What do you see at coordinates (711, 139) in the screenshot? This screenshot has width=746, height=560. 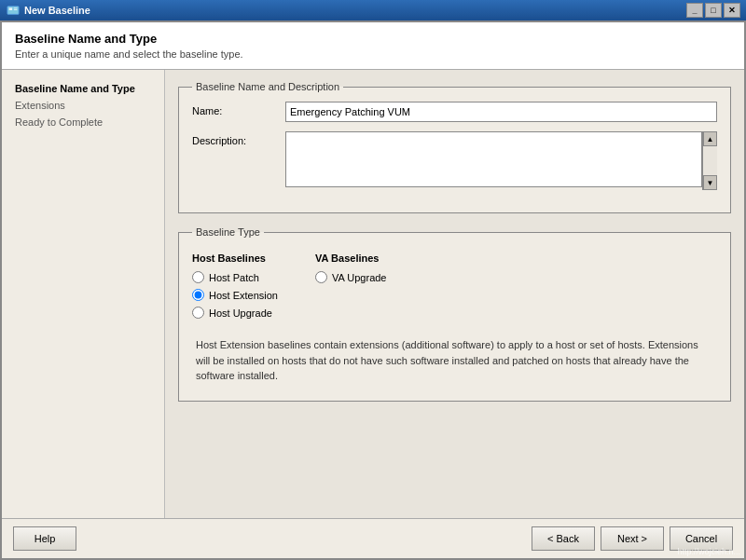 I see `scrollbar-up-btn: ▲` at bounding box center [711, 139].